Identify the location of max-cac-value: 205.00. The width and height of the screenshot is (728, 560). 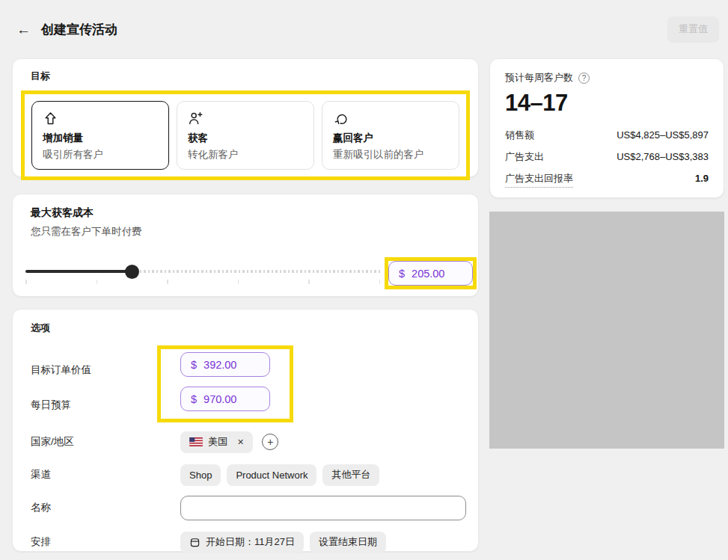
(428, 274).